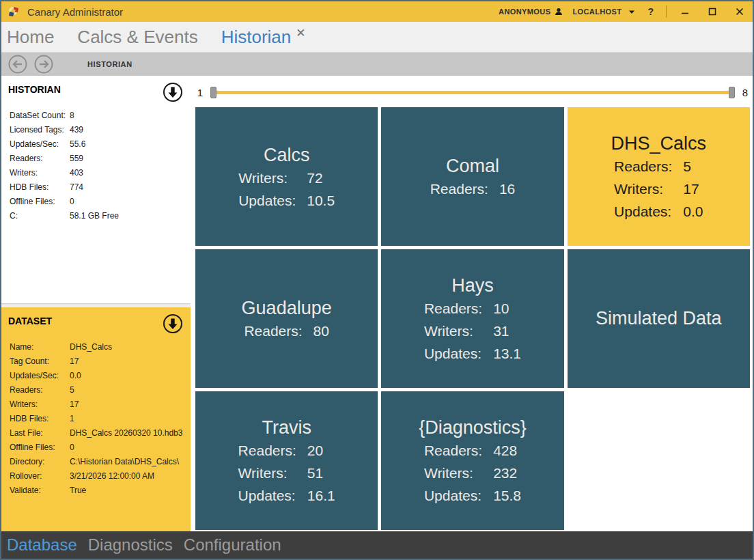 The image size is (754, 560). Describe the element at coordinates (96, 433) in the screenshot. I see `dataset-stat-row: Last File:DHS_Calcs 20260320 10.hdb3` at that location.